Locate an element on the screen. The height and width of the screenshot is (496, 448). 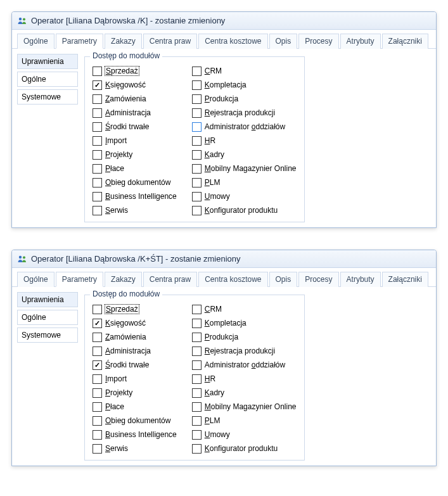
sidebar-item-uprawnienia: Uprawnienia is located at coordinates (48, 61).